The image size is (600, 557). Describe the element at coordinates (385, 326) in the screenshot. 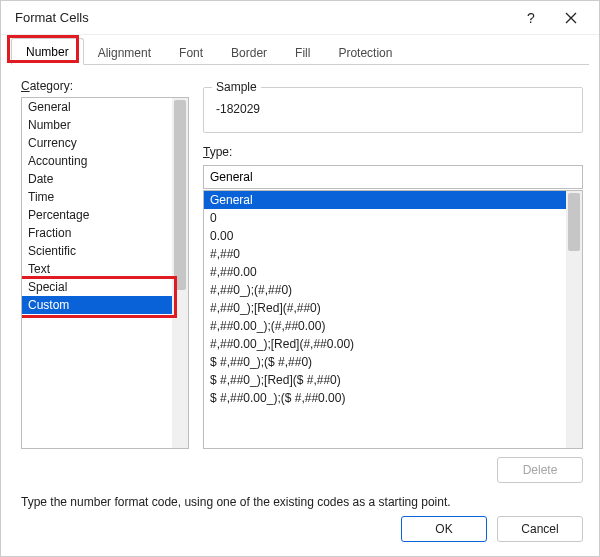

I see `list-item: #,##0.00_);(#,##0.00)` at that location.